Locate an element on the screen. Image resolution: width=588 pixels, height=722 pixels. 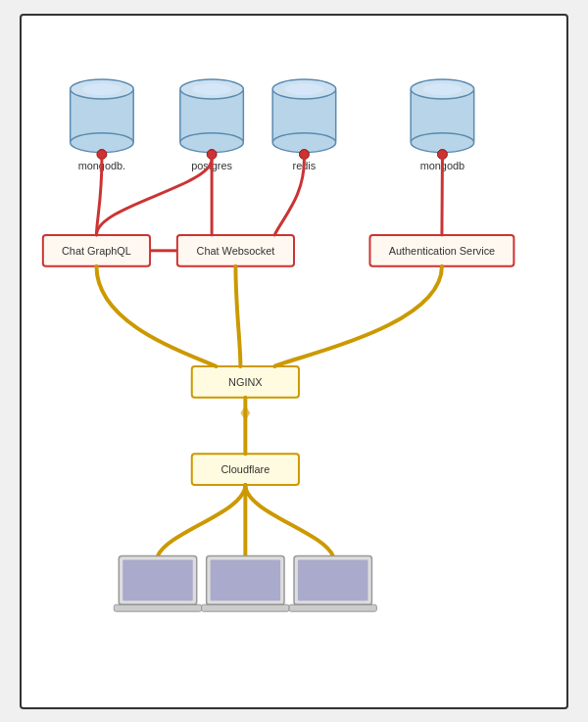
label-nginx: NGINX is located at coordinates (245, 381).